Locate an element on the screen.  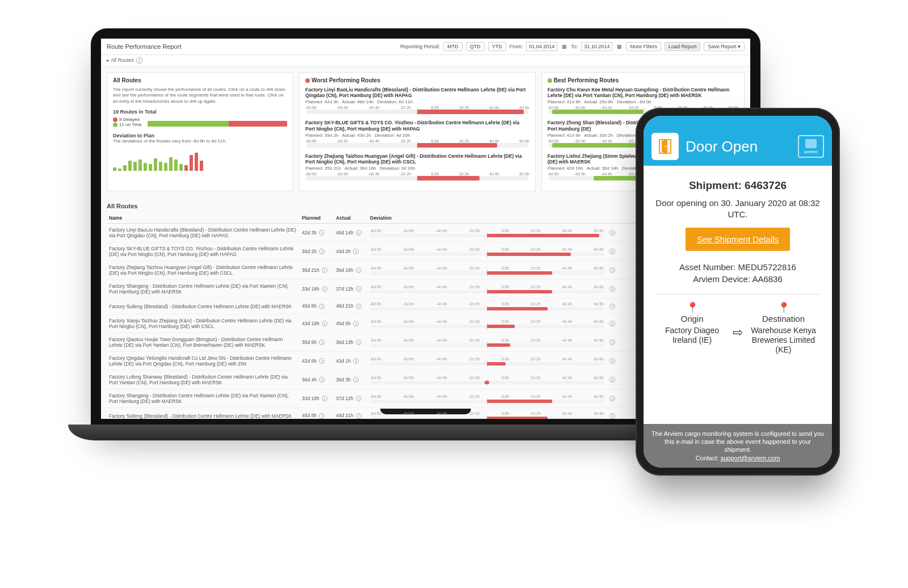
summary-card: All Routes The report currently shows th… is located at coordinates (200, 132).